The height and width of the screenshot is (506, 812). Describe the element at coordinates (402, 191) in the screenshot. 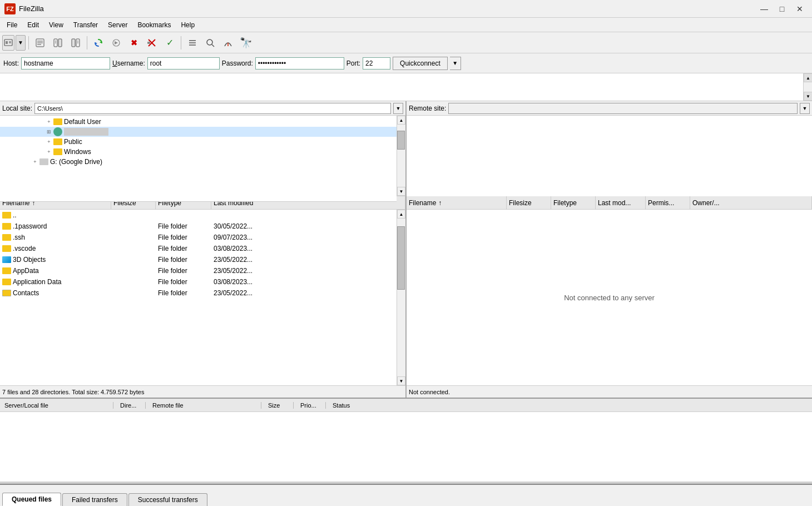

I see `tree-scroll-down: ▼` at that location.